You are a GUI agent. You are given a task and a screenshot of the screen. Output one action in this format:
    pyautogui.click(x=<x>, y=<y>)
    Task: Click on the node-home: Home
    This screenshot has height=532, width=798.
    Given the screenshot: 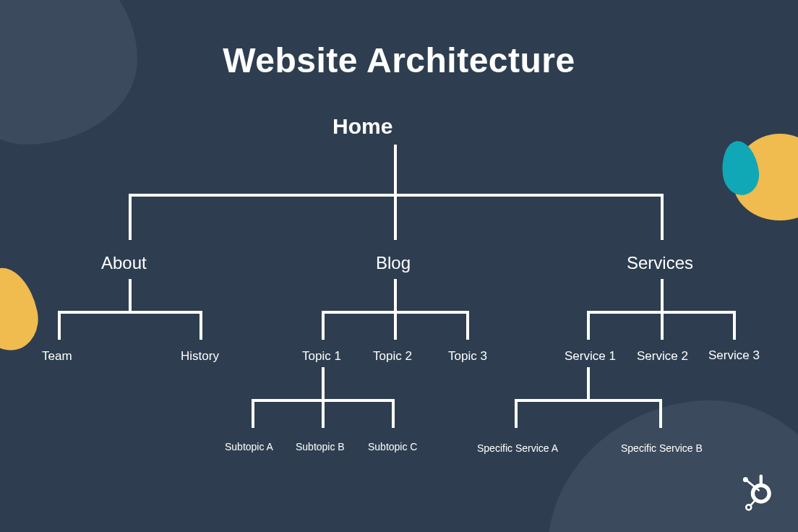 What is the action you would take?
    pyautogui.click(x=363, y=126)
    